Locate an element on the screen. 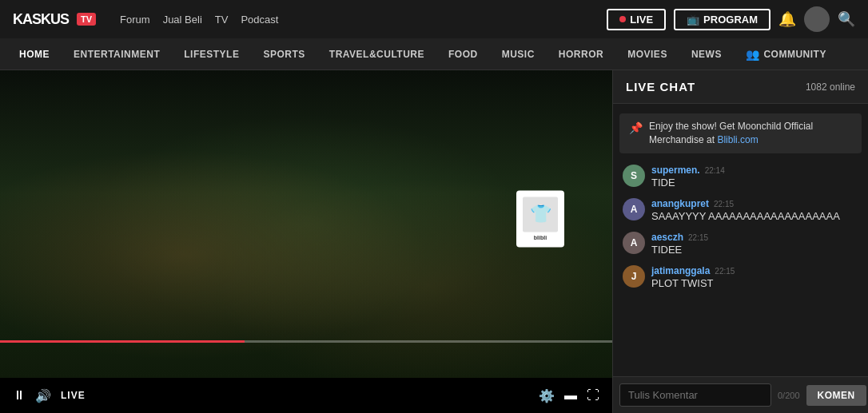 The width and height of the screenshot is (868, 413). msg-avatar: J is located at coordinates (634, 276).